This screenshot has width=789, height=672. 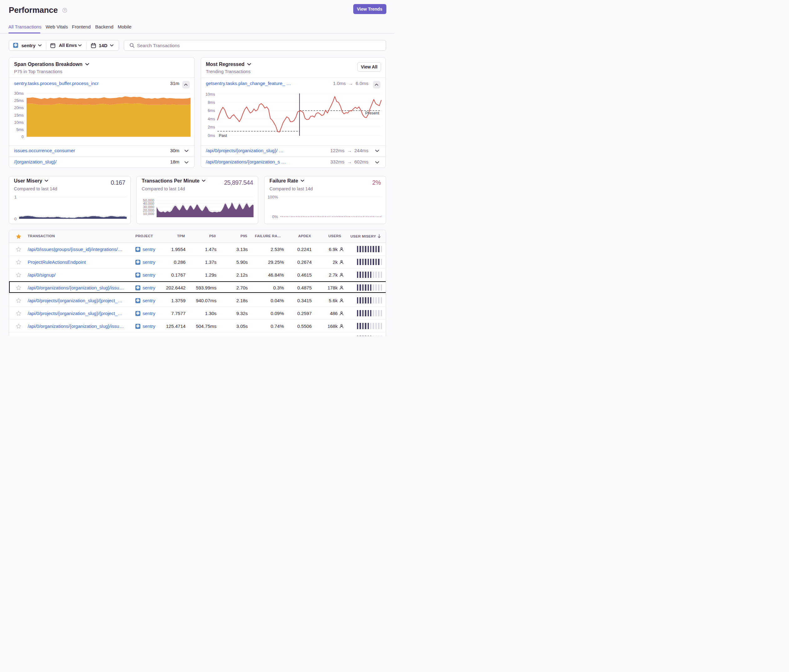 I want to click on svg-text: 15ms, so click(x=19, y=115).